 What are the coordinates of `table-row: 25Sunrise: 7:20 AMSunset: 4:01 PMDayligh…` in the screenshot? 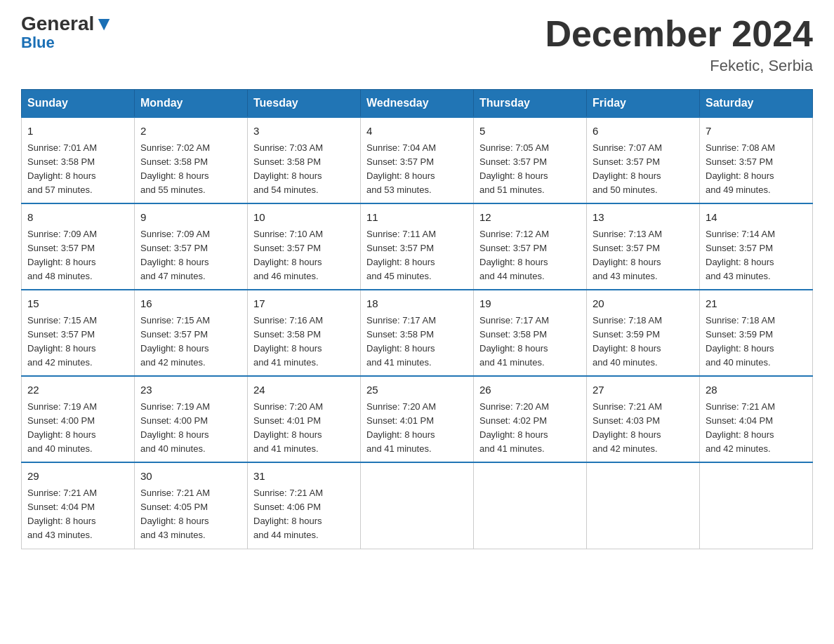 It's located at (417, 420).